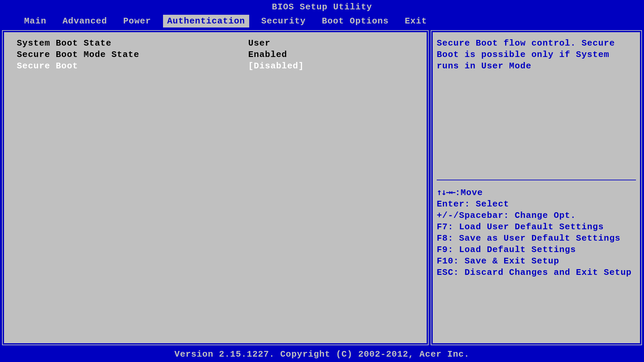 This screenshot has height=362, width=644. I want to click on hint-f10: F10: Save & Exit Setup, so click(536, 261).